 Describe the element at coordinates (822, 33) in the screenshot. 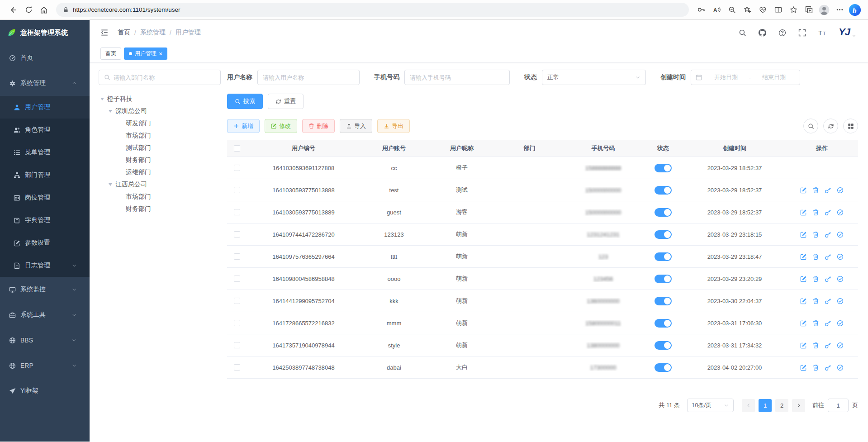

I see `font-size-icon` at that location.